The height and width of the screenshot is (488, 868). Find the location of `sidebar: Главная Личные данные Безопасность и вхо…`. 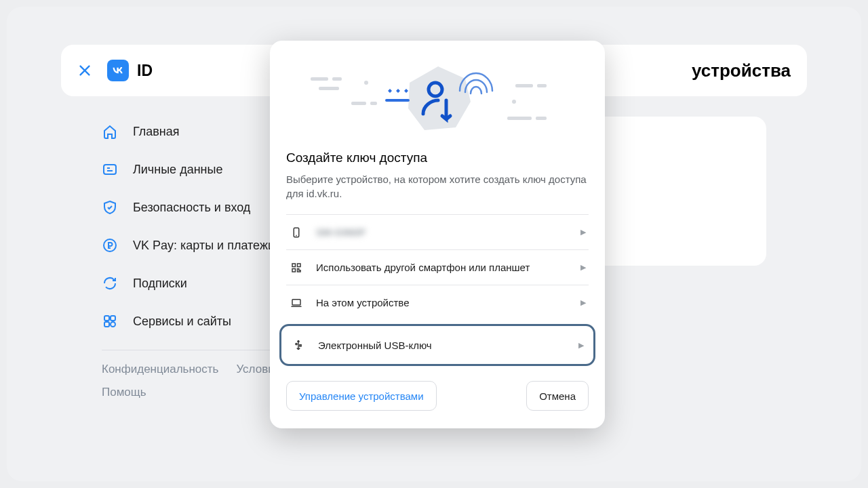

sidebar: Главная Личные данные Безопасность и вхо… is located at coordinates (197, 256).